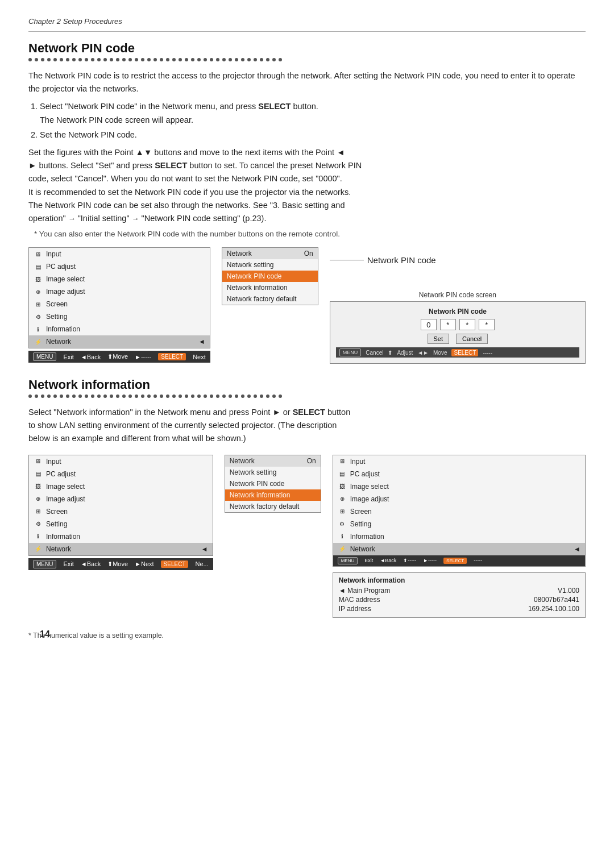 The height and width of the screenshot is (868, 614). Describe the element at coordinates (458, 326) in the screenshot. I see `pin-screen-wrapper: Network PIN code screen Network PIN code…` at that location.